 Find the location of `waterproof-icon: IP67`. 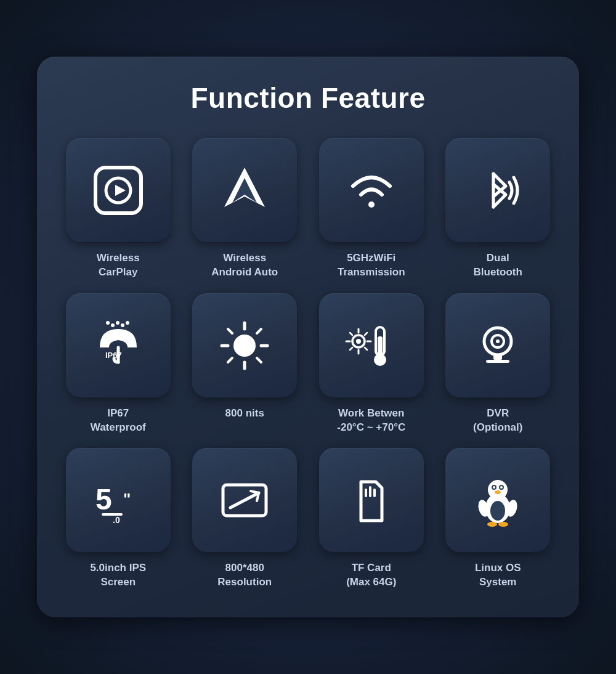

waterproof-icon: IP67 is located at coordinates (118, 346).